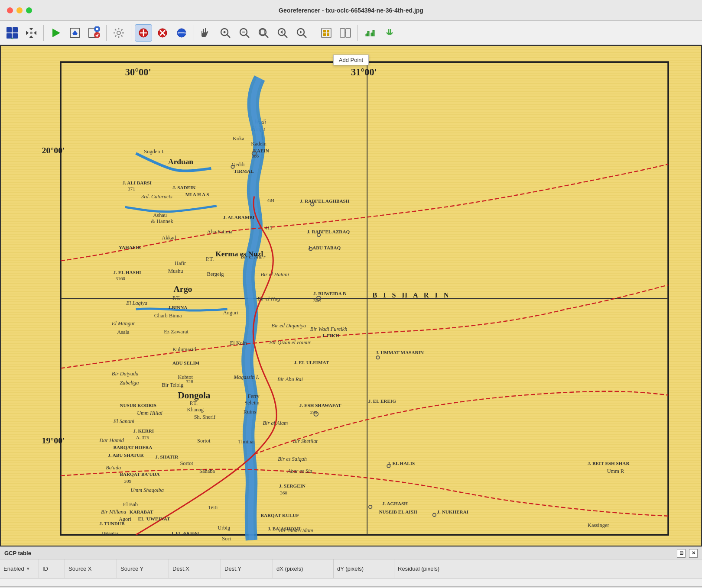  What do you see at coordinates (176, 332) in the screenshot?
I see `svg-text: Ez Zawarat` at bounding box center [176, 332].